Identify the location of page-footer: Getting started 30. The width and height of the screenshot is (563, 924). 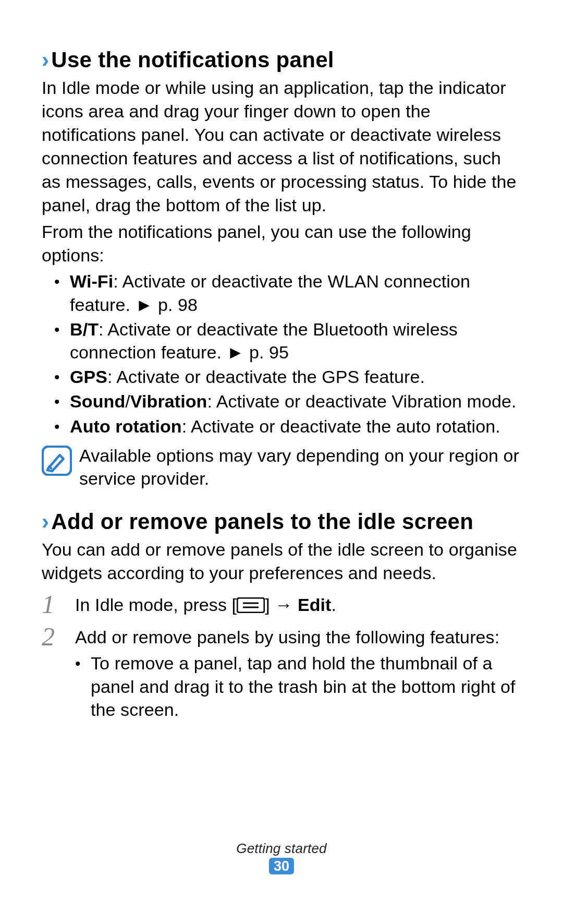
(282, 858).